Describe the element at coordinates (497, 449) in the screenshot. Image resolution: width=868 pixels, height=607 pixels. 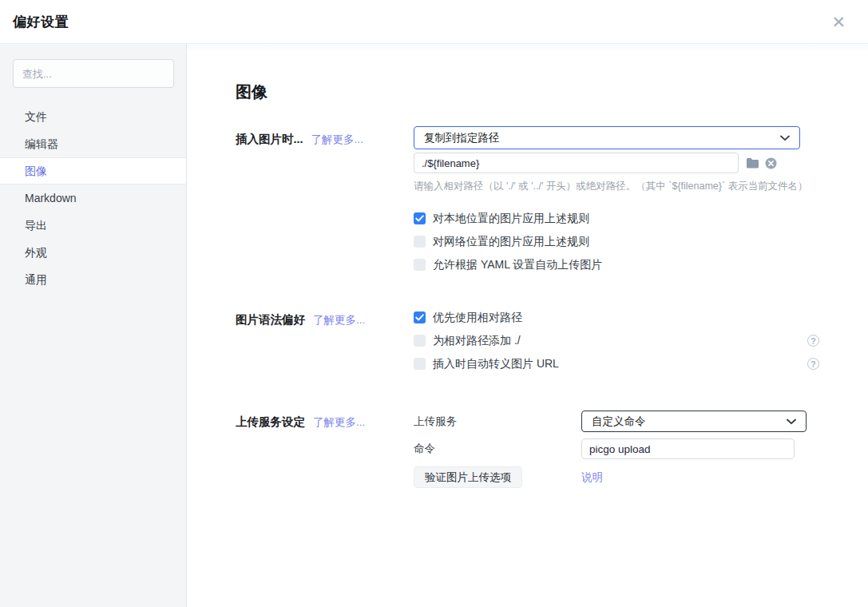
I see `command-label: 命令` at that location.